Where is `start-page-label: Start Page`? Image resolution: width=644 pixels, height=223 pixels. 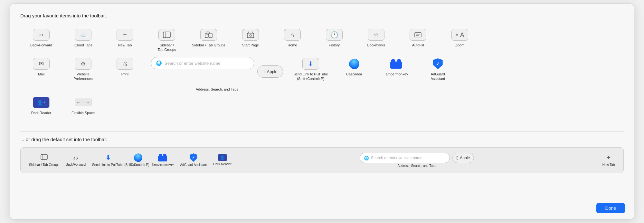 start-page-label: Start Page is located at coordinates (251, 45).